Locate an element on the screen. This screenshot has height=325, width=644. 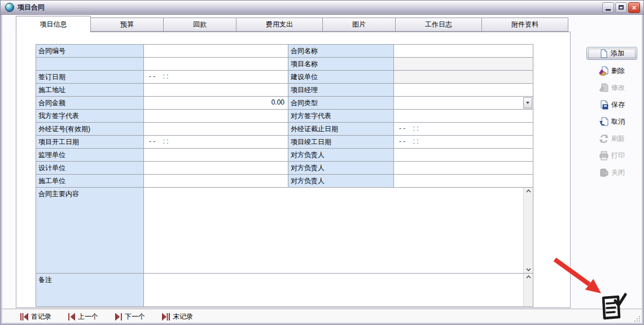
label-contract-name: 合同名称 is located at coordinates (341, 51).